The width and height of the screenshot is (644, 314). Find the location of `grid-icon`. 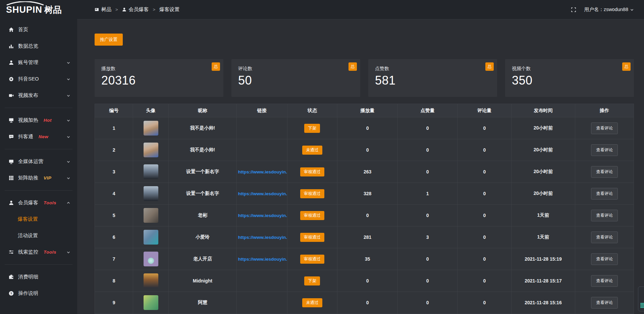

grid-icon is located at coordinates (11, 178).